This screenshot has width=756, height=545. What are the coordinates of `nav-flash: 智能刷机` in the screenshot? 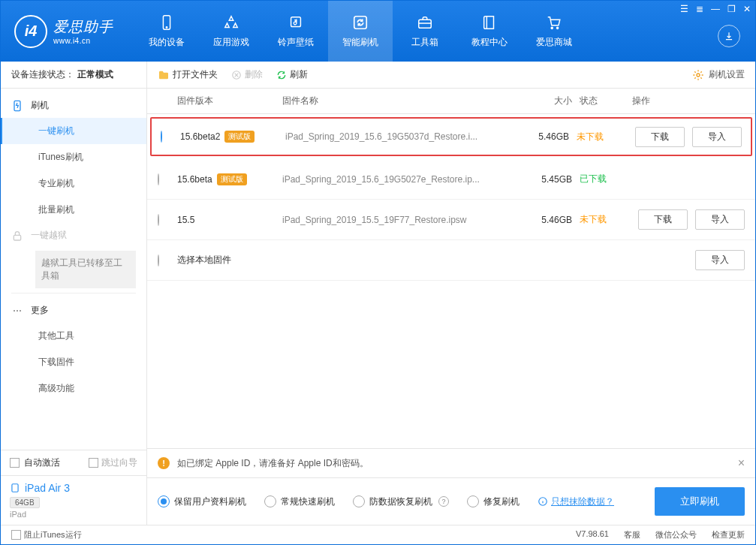 It's located at (360, 32).